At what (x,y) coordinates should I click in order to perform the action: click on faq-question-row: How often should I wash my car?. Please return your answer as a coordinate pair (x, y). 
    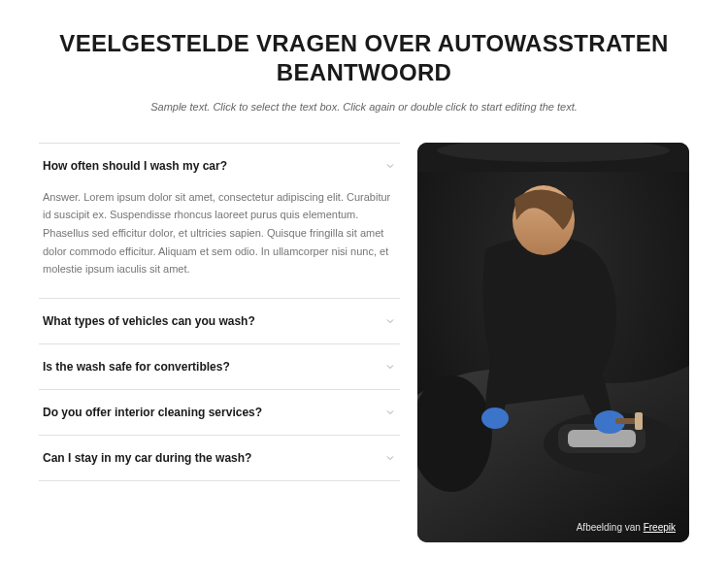
    Looking at the image, I should click on (219, 166).